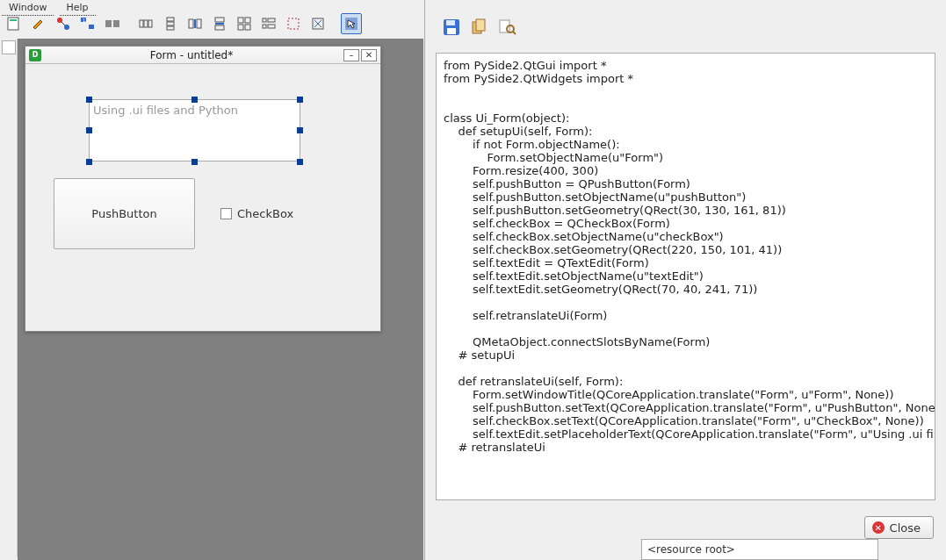 The width and height of the screenshot is (946, 560). I want to click on checkbox-box-icon, so click(227, 214).